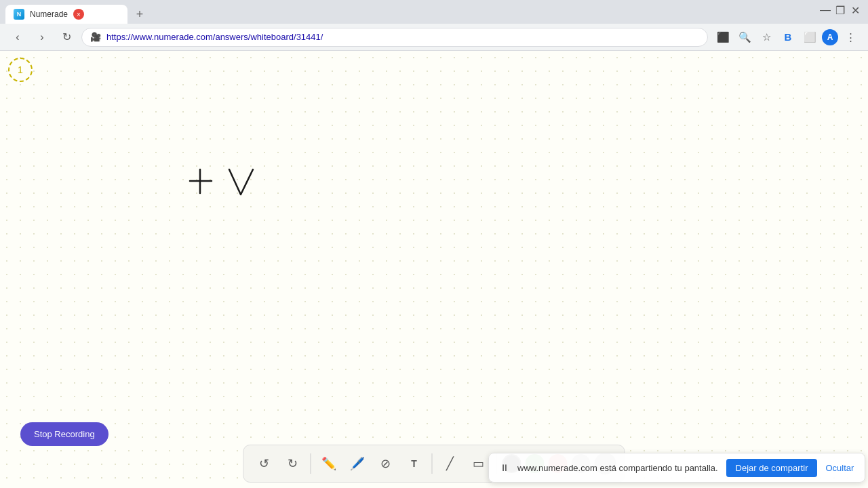 The height and width of the screenshot is (488, 868). Describe the element at coordinates (329, 464) in the screenshot. I see `pen-tool: ✏️` at that location.